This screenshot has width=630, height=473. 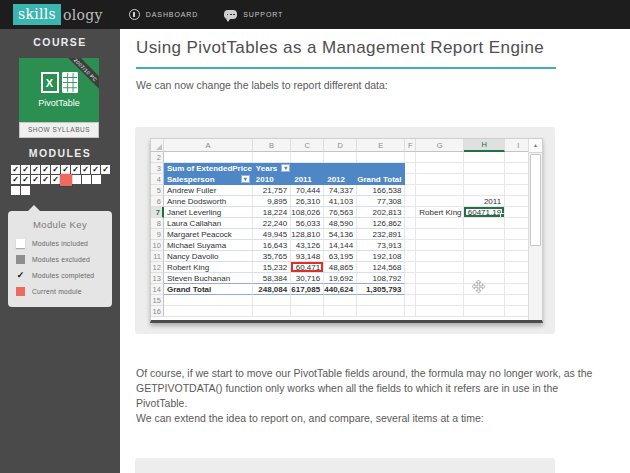 What do you see at coordinates (440, 300) in the screenshot?
I see `sheet-cell-G15` at bounding box center [440, 300].